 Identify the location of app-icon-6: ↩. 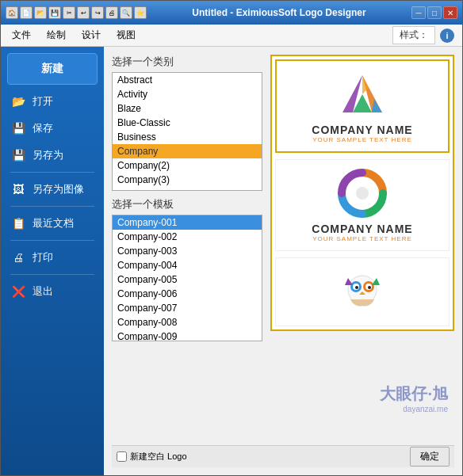
(83, 13).